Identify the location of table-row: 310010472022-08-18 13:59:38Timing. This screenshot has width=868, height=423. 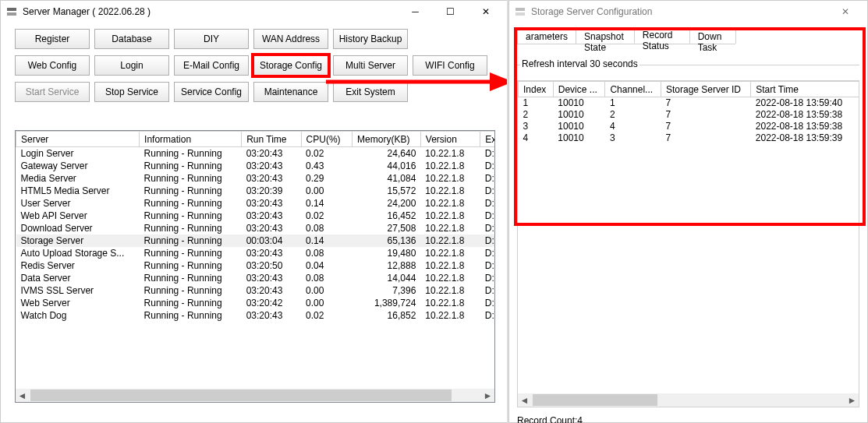
(689, 126).